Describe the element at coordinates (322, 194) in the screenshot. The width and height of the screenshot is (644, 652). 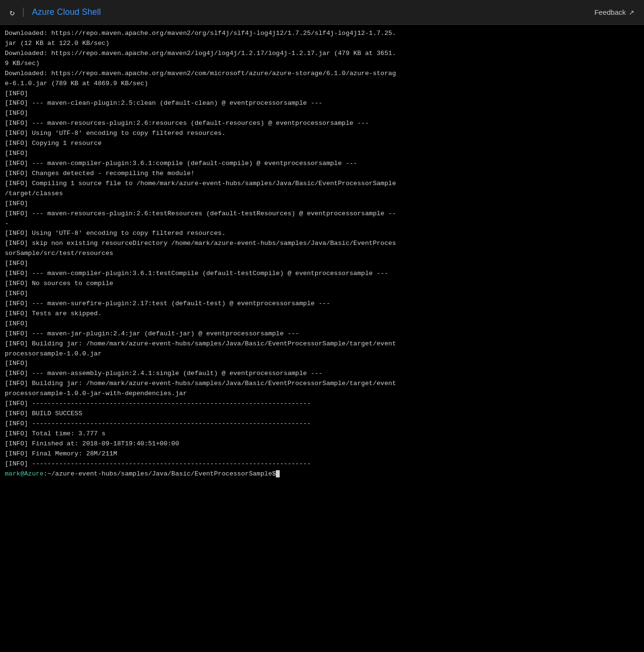
I see `terminal-line: /target/classes` at that location.